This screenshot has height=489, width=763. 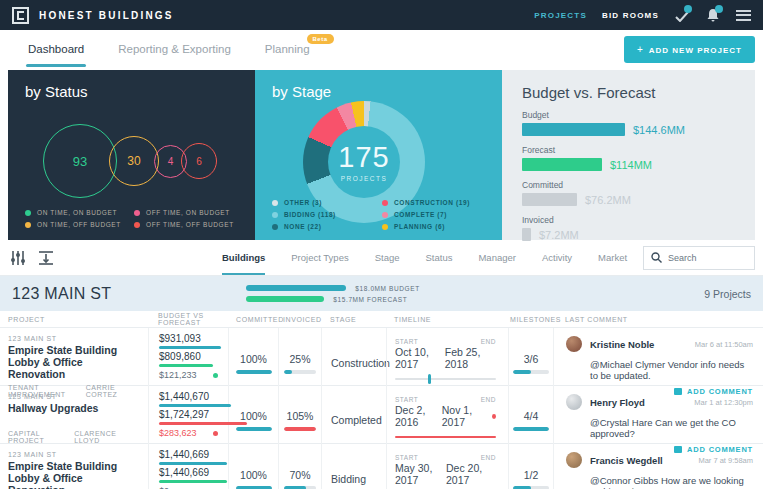 I want to click on project-manager: CLARENCE LLOYD, so click(x=107, y=437).